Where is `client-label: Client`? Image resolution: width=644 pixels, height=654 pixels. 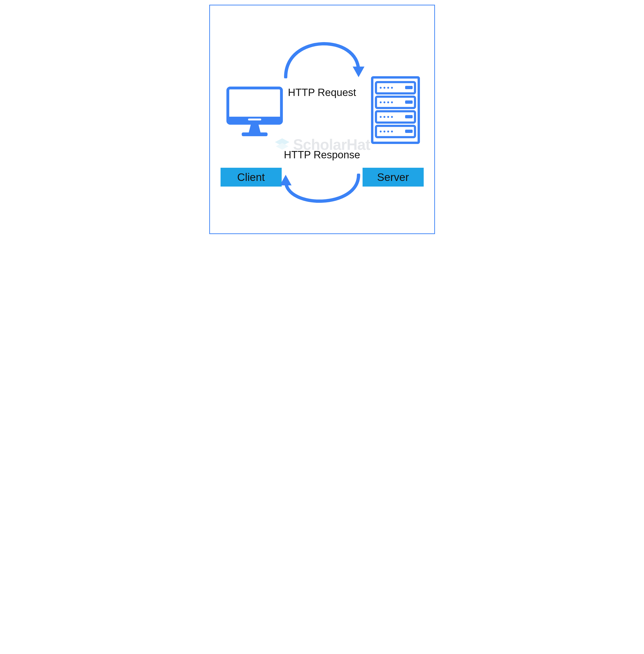
client-label: Client is located at coordinates (251, 177).